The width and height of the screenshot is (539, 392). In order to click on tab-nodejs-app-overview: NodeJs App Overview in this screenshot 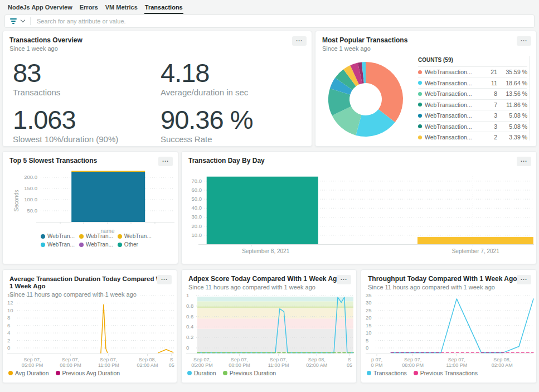, I will do `click(40, 7)`.